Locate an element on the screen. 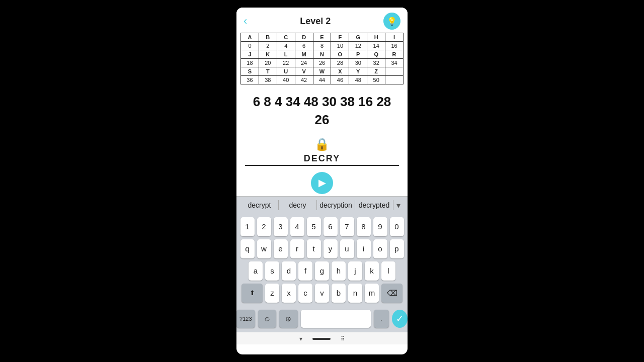 Image resolution: width=644 pixels, height=362 pixels. autocomplete-decryption: decryption is located at coordinates (336, 205).